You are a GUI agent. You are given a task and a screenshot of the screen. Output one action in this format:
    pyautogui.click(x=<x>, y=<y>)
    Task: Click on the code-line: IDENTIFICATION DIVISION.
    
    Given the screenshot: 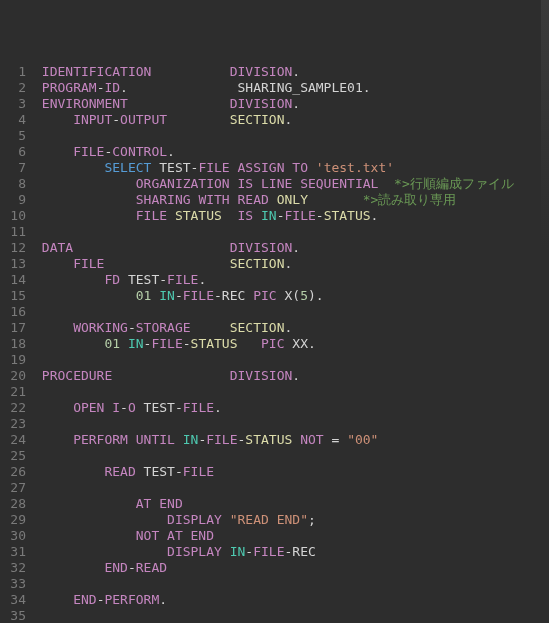 What is the action you would take?
    pyautogui.click(x=292, y=72)
    